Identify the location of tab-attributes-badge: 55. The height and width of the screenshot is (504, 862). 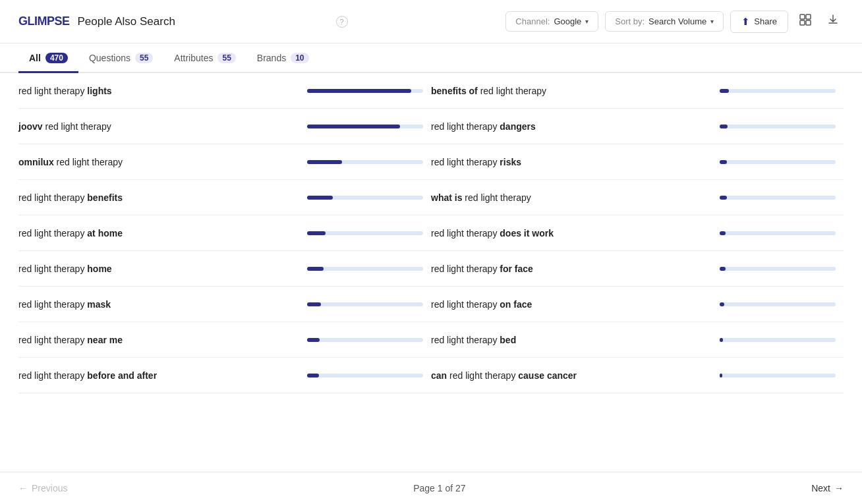
(227, 58).